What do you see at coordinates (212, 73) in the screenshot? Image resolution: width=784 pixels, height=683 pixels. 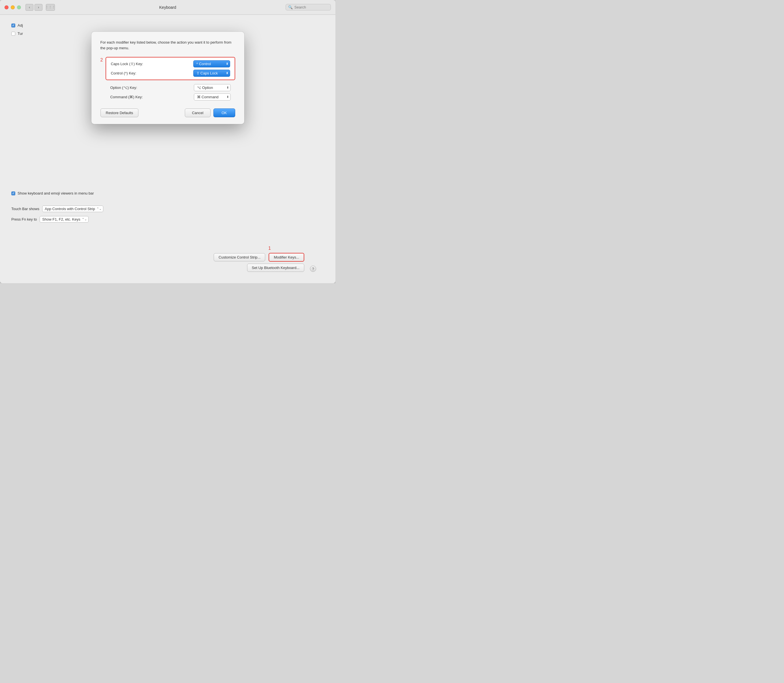 I see `control-key-select: ⇪ Caps Lock` at bounding box center [212, 73].